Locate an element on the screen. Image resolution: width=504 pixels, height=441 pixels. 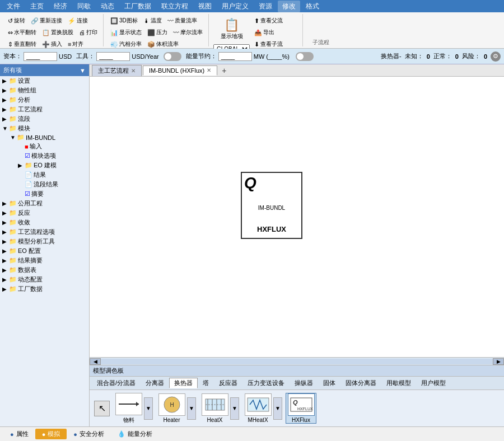
palette-item-heatx: HeatX is located at coordinates (215, 409).